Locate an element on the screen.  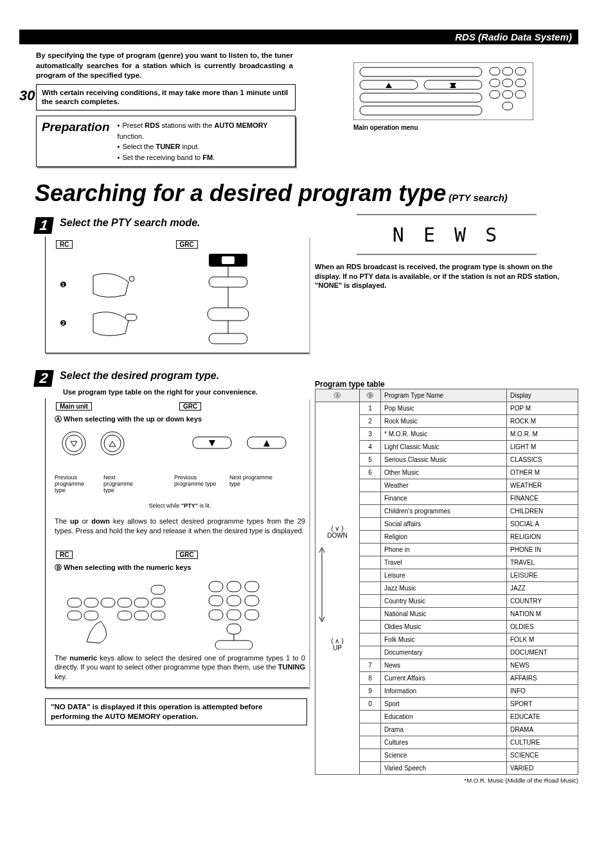
rc-label-2: RC is located at coordinates (64, 555).